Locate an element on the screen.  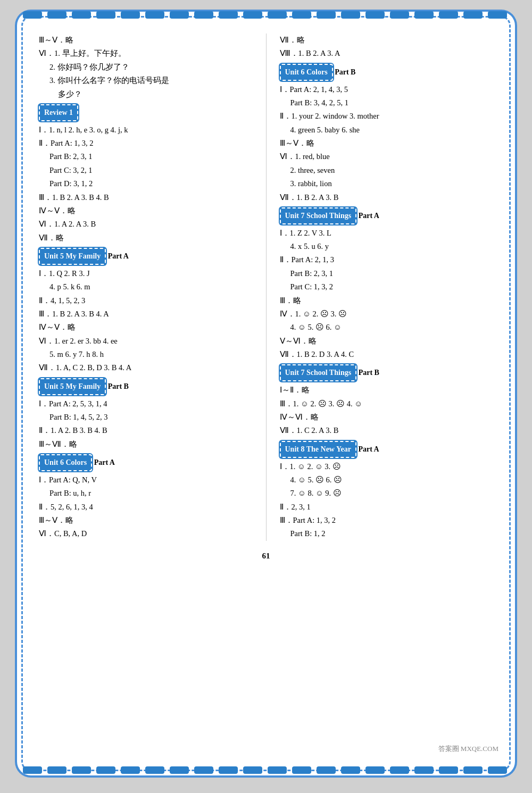
content-line: Part C: 1, 3, 2 is located at coordinates (387, 287).